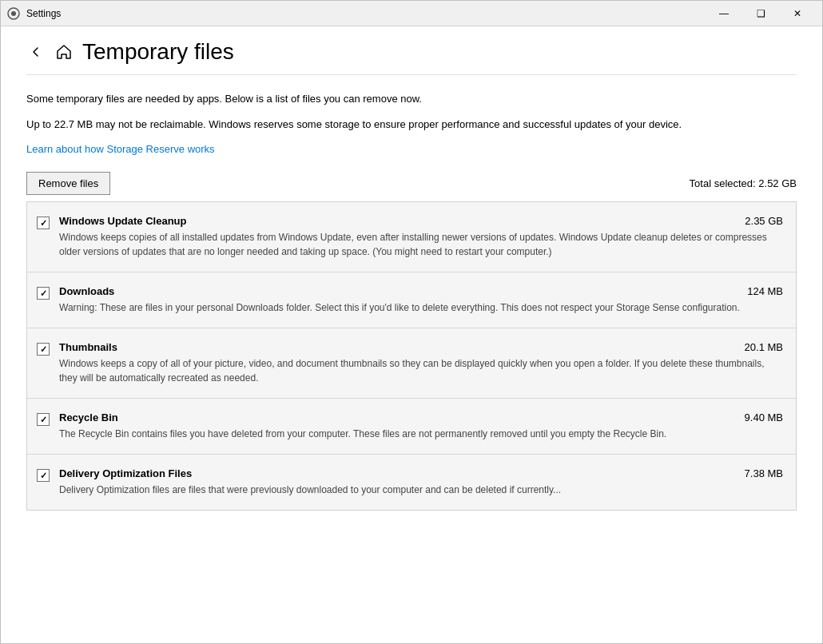 Image resolution: width=823 pixels, height=644 pixels. What do you see at coordinates (421, 434) in the screenshot?
I see `file-desc-3: The Recycle Bin contains files you have …` at bounding box center [421, 434].